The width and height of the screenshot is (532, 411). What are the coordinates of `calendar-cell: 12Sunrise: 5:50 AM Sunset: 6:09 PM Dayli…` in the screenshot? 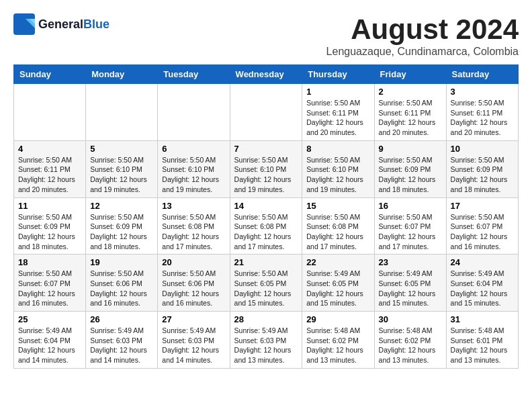 It's located at (122, 226).